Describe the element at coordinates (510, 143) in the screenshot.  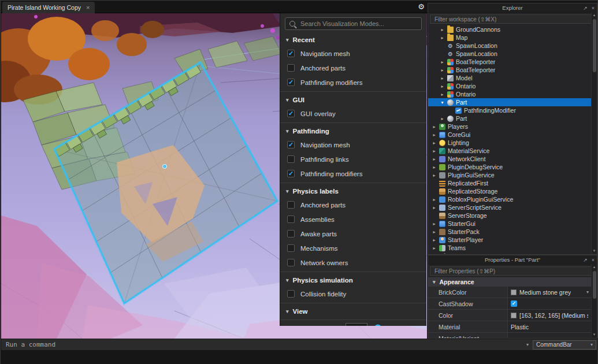
I see `tree-item-lighting: ▸Lighting` at that location.